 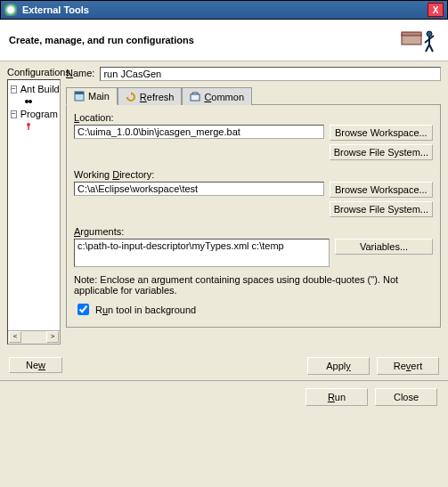 I want to click on run-button: Run, so click(x=337, y=397).